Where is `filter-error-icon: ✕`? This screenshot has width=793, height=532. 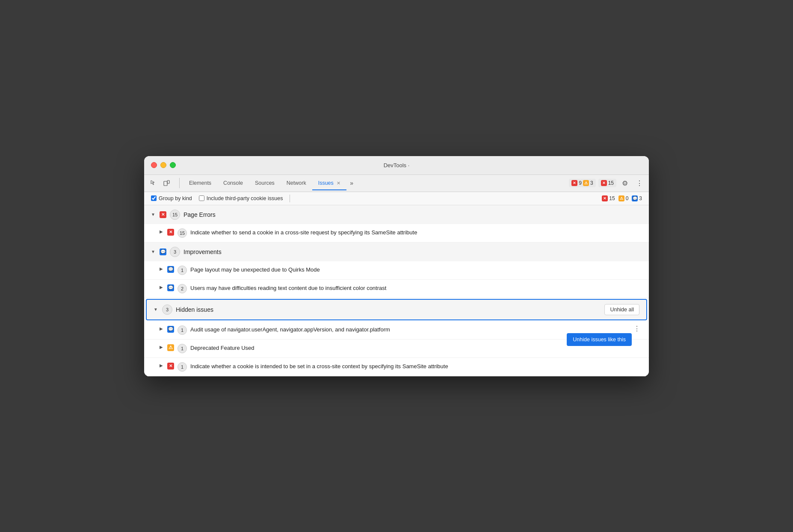 filter-error-icon: ✕ is located at coordinates (605, 198).